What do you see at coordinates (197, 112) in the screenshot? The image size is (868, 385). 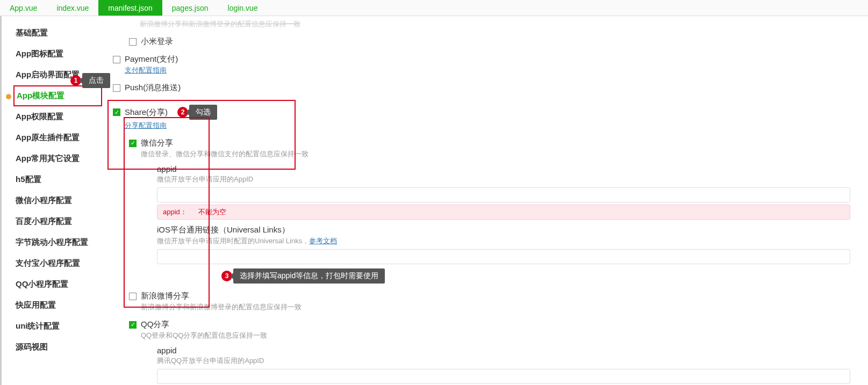 I see `annotation-2: 2 勾选` at bounding box center [197, 112].